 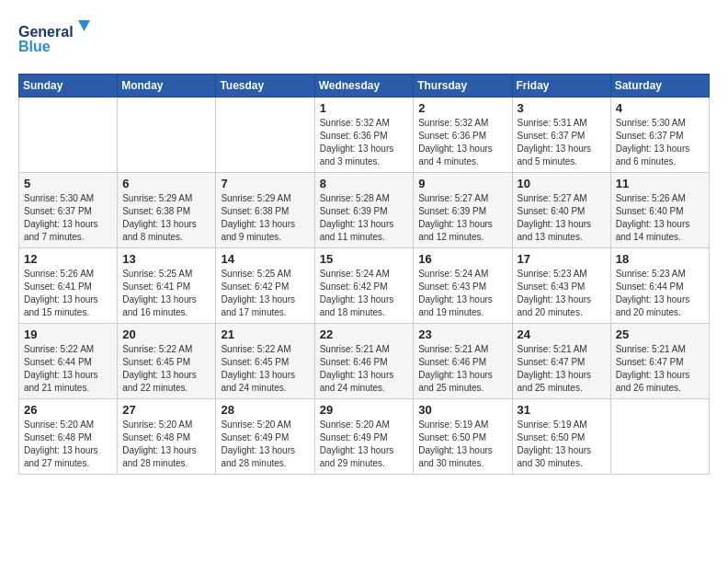 I want to click on calendar-cell: 13Sunrise: 5:25 AMSunset: 6:41 PMDayligh…, so click(x=167, y=286).